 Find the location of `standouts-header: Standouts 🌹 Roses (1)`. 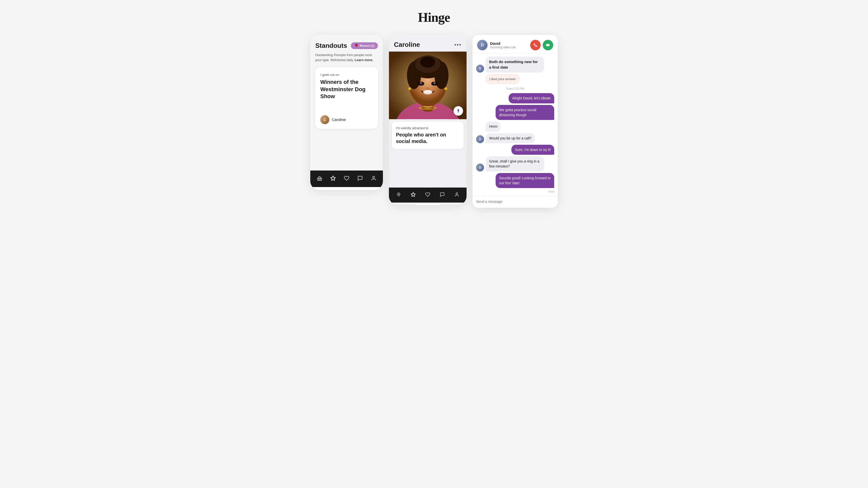

standouts-header: Standouts 🌹 Roses (1) is located at coordinates (347, 46).